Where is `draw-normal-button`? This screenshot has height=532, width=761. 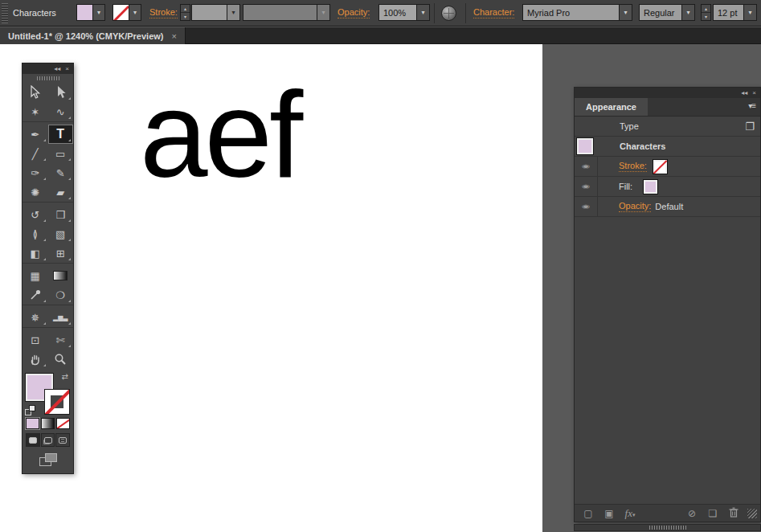 draw-normal-button is located at coordinates (33, 440).